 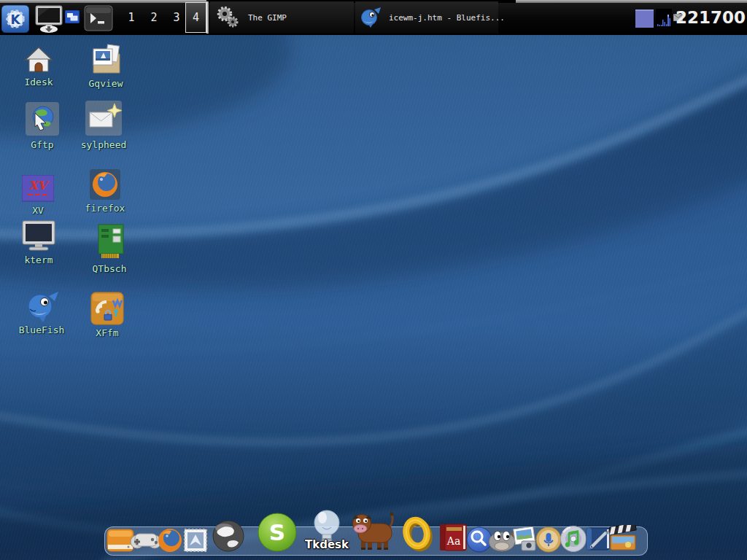 What do you see at coordinates (72, 17) in the screenshot?
I see `window-list-button` at bounding box center [72, 17].